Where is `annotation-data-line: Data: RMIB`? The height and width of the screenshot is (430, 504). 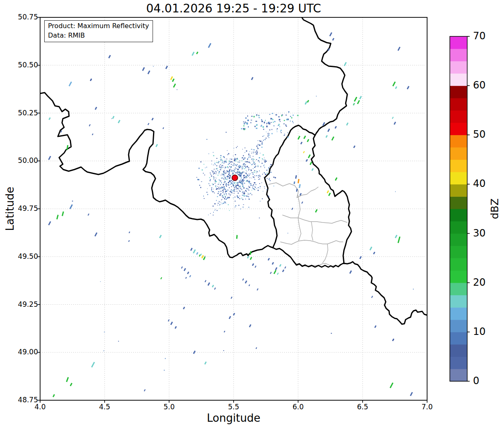 annotation-data-line: Data: RMIB is located at coordinates (98, 36).